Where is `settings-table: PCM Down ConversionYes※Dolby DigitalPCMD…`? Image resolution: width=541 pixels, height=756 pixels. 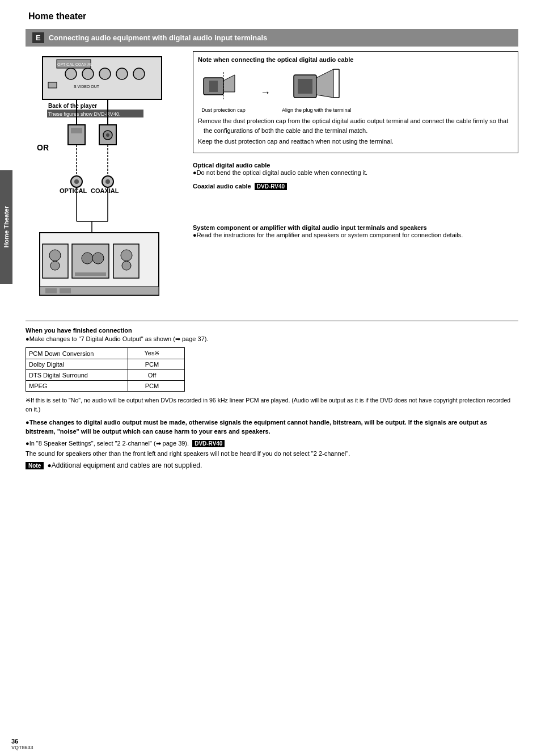 settings-table: PCM Down ConversionYes※Dolby DigitalPCMD… is located at coordinates (105, 369).